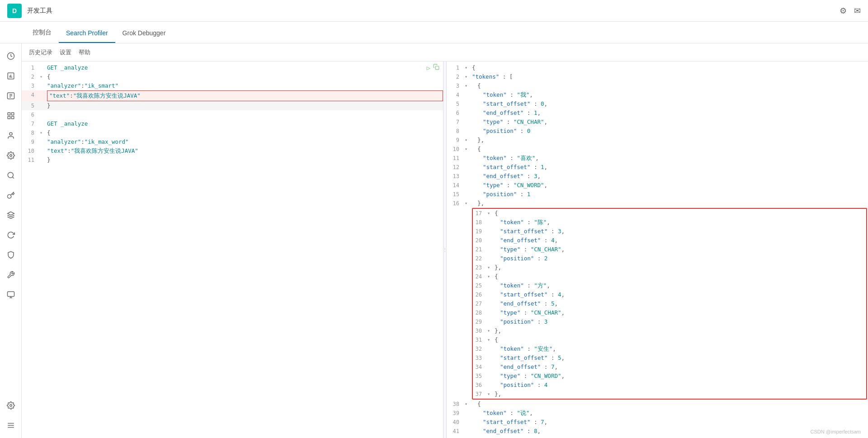 The height and width of the screenshot is (438, 868). I want to click on line-number: 10, so click(31, 151).